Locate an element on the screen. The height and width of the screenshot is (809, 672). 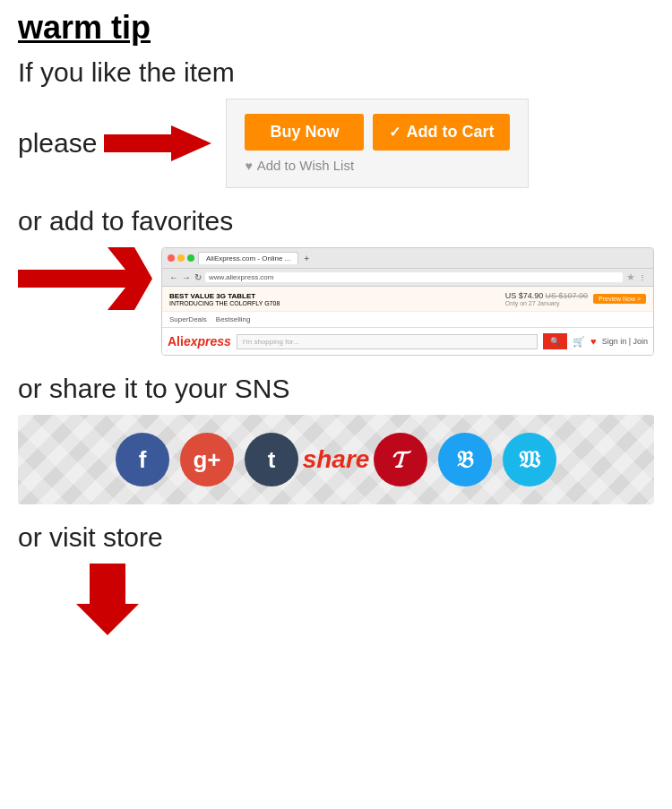
pinterest-letter: 𝓣 is located at coordinates (401, 460).